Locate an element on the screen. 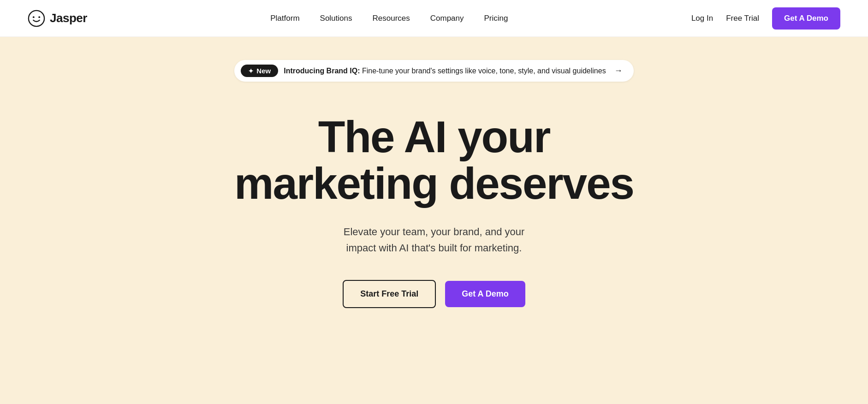  announcement-text: Introducing Brand IQ: Fine-tune your bra… is located at coordinates (445, 71).